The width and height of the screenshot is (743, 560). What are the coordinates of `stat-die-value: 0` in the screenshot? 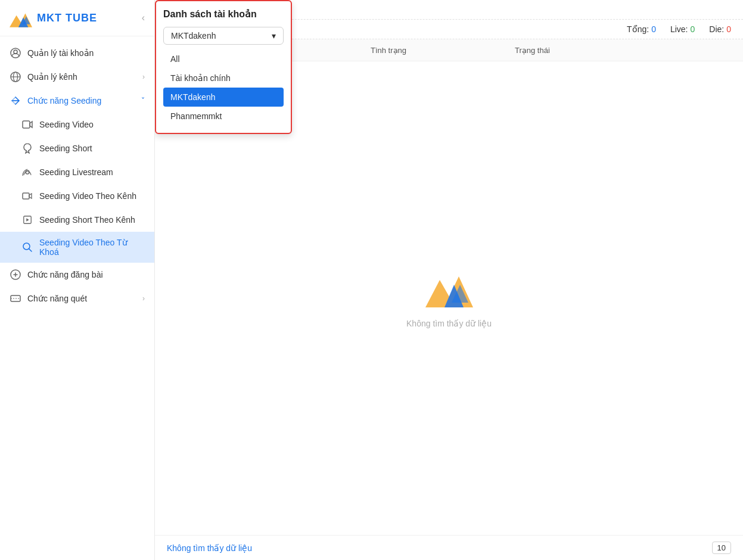 It's located at (729, 29).